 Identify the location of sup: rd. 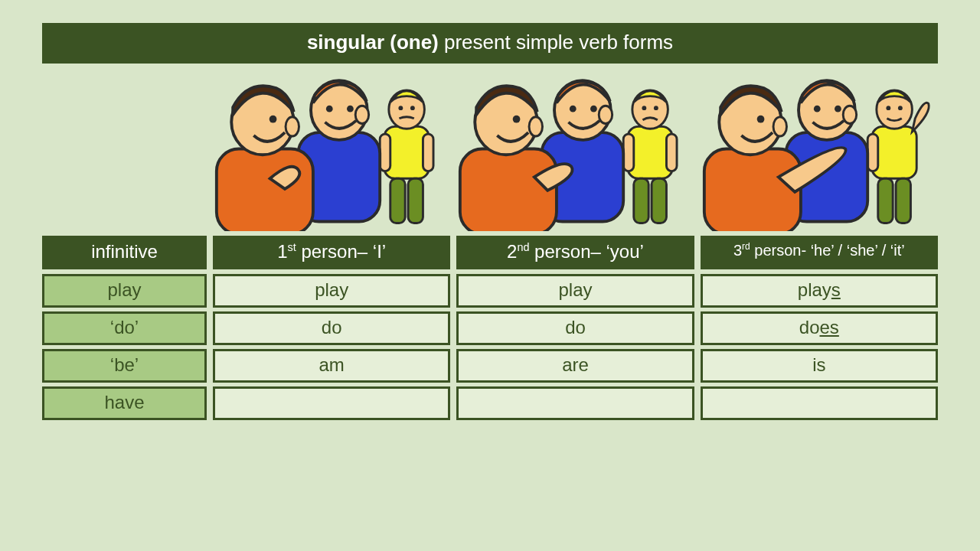
(746, 246).